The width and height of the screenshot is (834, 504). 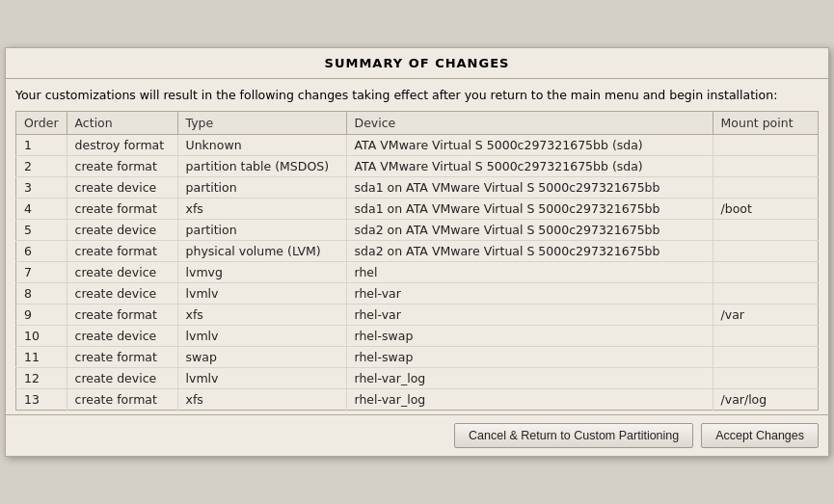 I want to click on table-row: 7create devicelvmvgrhel, so click(x=417, y=273).